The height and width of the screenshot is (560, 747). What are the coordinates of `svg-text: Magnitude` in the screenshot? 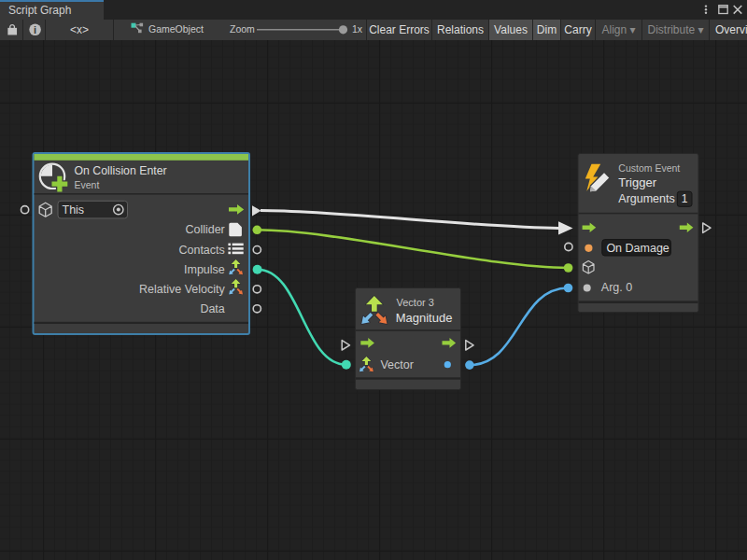 It's located at (424, 317).